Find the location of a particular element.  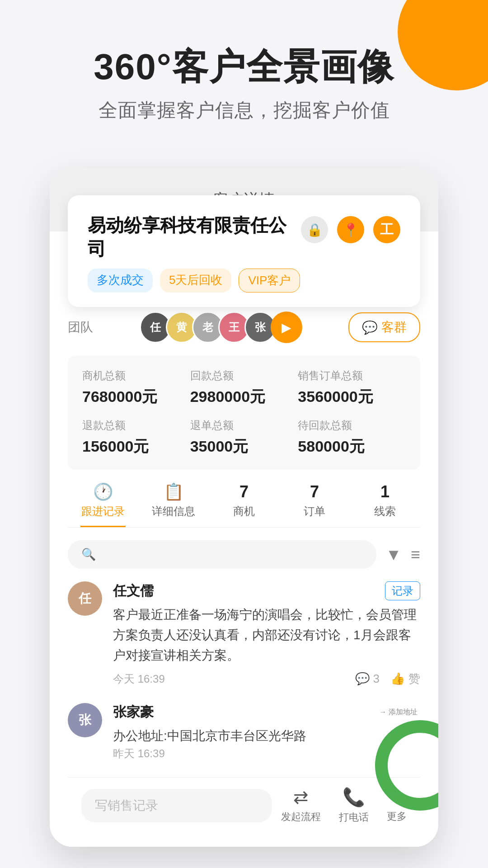

comment-count: 3 is located at coordinates (376, 679).